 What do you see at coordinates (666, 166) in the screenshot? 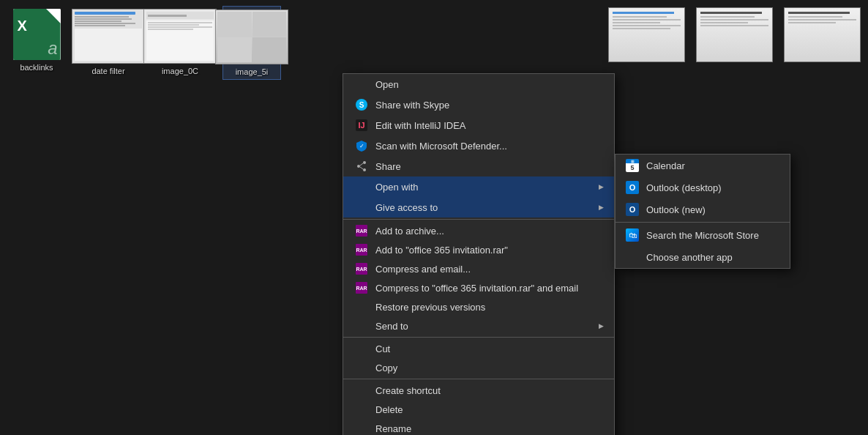
I see `submenu-label-calendar: Calendar` at bounding box center [666, 166].